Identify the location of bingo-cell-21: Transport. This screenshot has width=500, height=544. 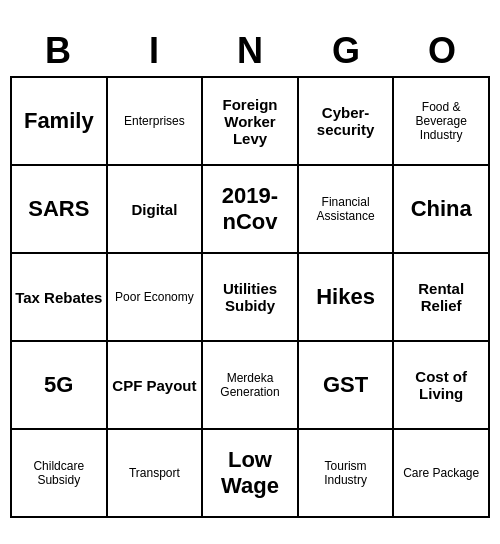
(156, 474).